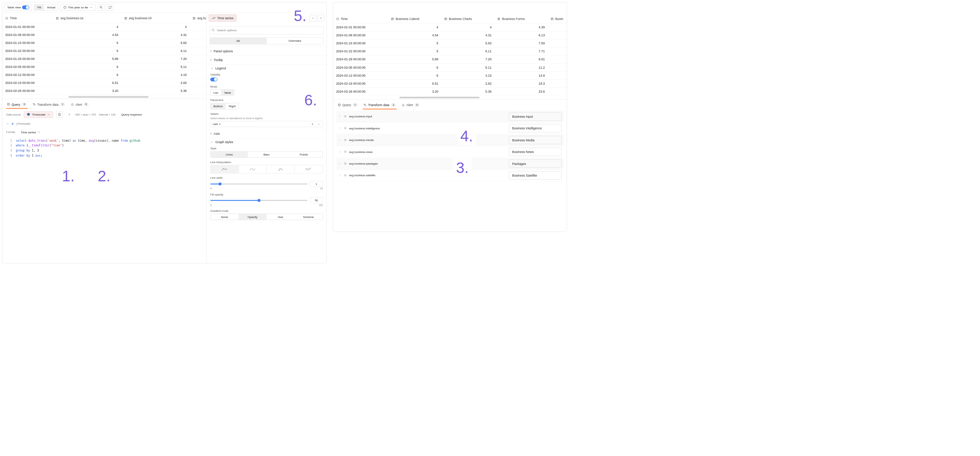 This screenshot has width=980, height=456. I want to click on transform-rename-input: Business Input, so click(536, 116).